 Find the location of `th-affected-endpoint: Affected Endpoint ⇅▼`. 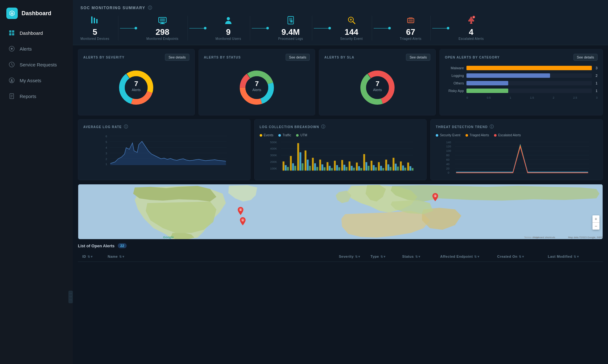

th-affected-endpoint: Affected Endpoint ⇅▼ is located at coordinates (469, 256).